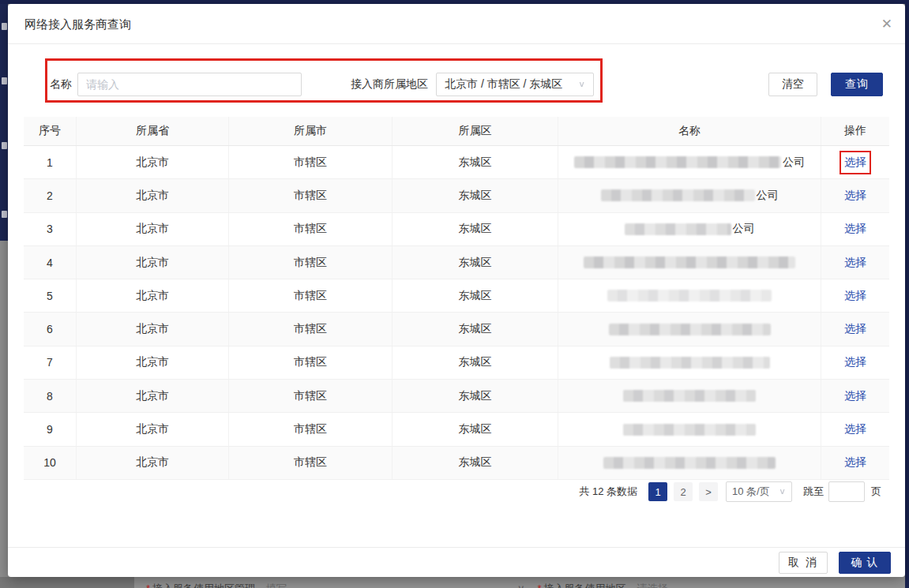  Describe the element at coordinates (759, 492) in the screenshot. I see `page-size-select: 10 条/页 ∨` at that location.